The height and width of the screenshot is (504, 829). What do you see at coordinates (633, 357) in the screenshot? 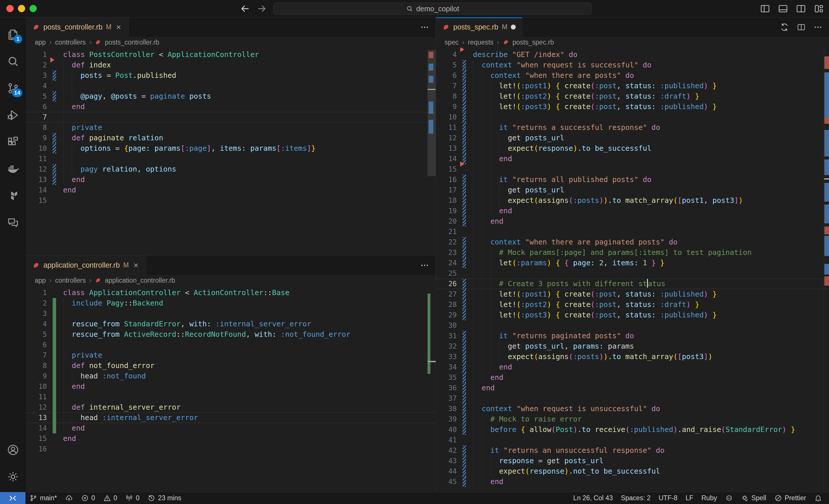
I see `code-line-33: 33expect(assigns(:posts)).to match_array…` at bounding box center [633, 357].